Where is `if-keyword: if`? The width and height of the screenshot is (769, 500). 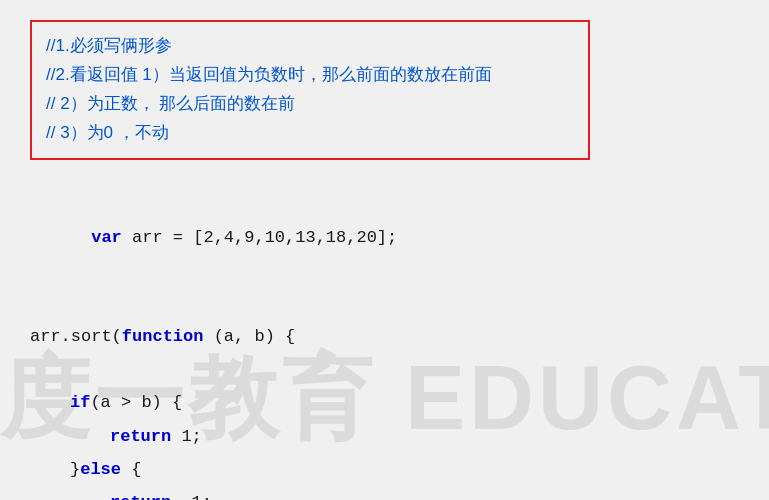
if-keyword: if is located at coordinates (80, 402).